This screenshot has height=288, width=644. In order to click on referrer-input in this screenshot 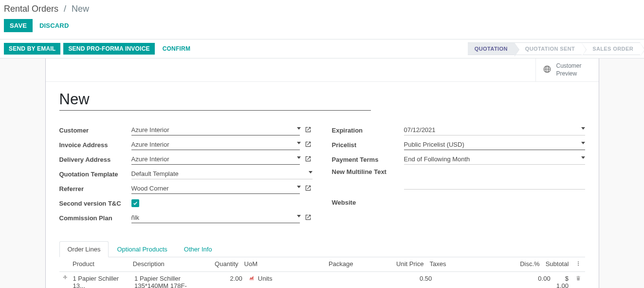, I will do `click(216, 189)`.